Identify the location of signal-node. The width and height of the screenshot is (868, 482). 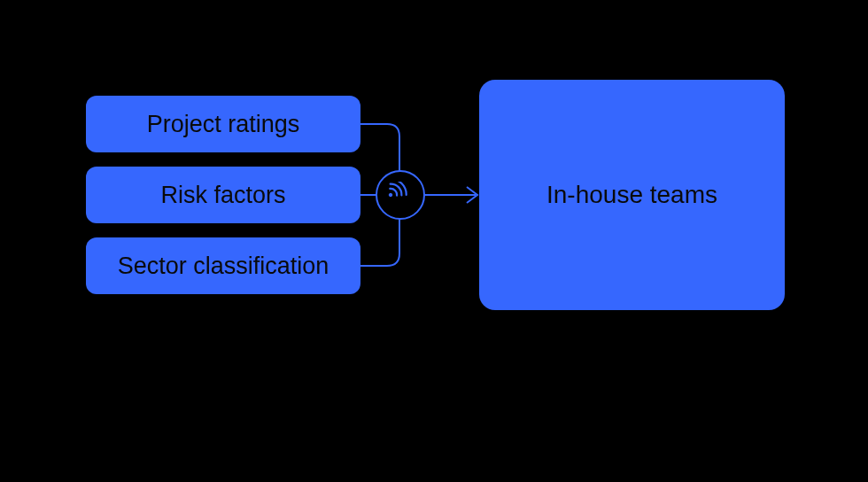
(400, 195).